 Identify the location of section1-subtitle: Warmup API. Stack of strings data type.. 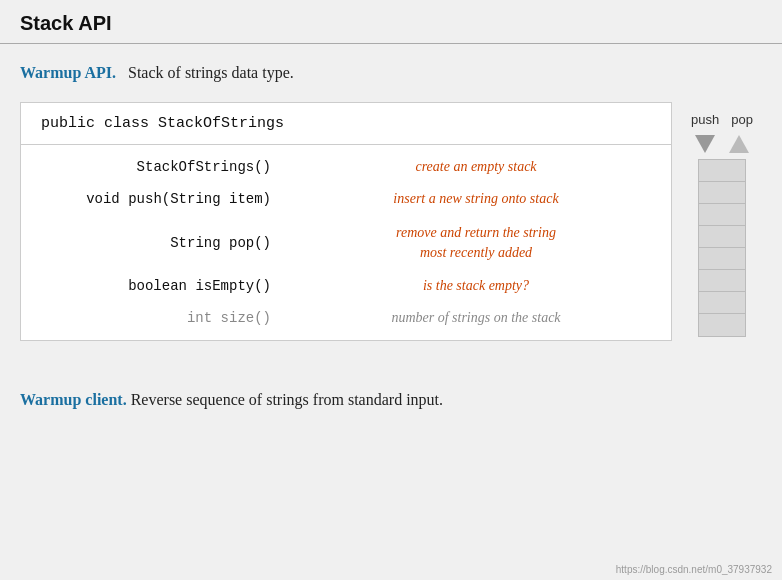
(391, 73).